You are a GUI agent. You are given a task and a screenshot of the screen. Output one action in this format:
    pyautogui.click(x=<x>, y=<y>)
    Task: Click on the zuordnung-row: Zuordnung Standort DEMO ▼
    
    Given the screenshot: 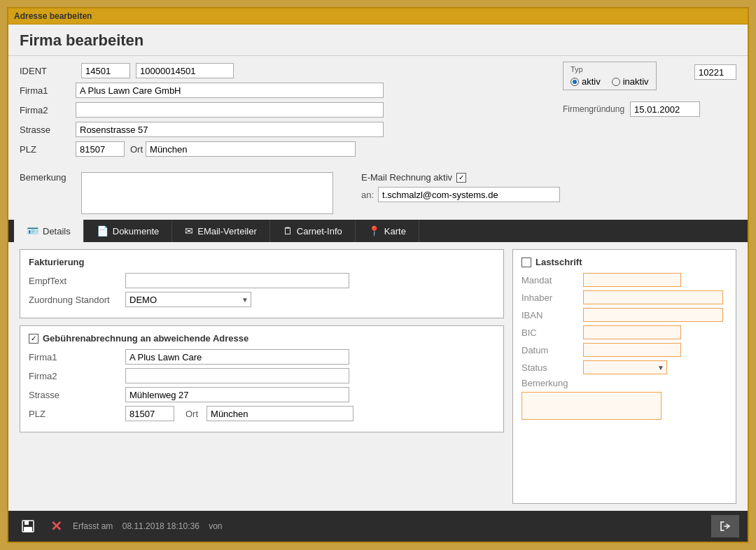 What is the action you would take?
    pyautogui.click(x=262, y=299)
    